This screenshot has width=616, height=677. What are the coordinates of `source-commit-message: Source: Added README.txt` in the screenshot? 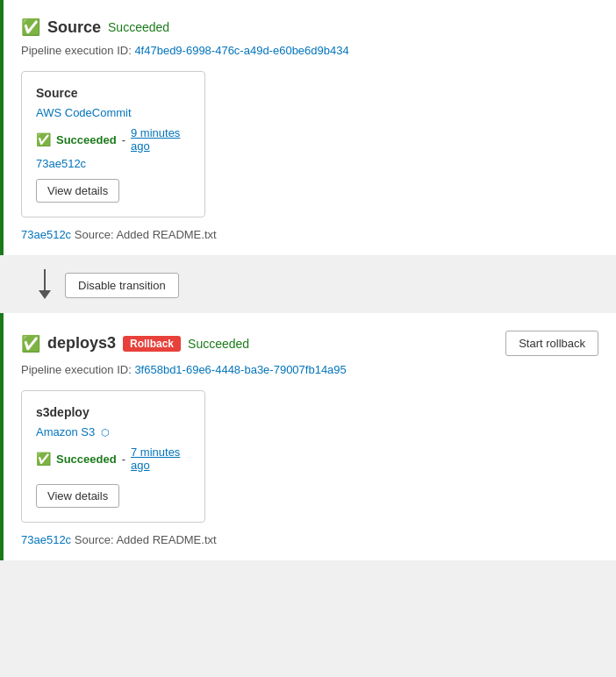 It's located at (146, 235).